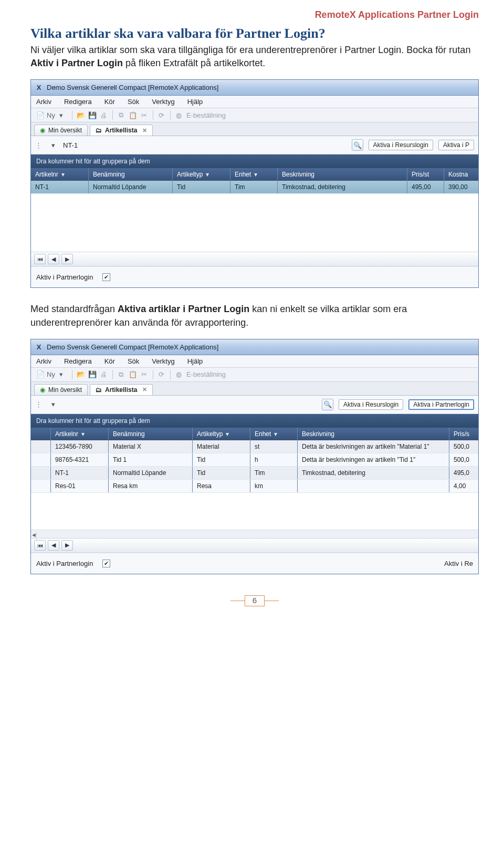  What do you see at coordinates (153, 115) in the screenshot?
I see `separator` at bounding box center [153, 115].